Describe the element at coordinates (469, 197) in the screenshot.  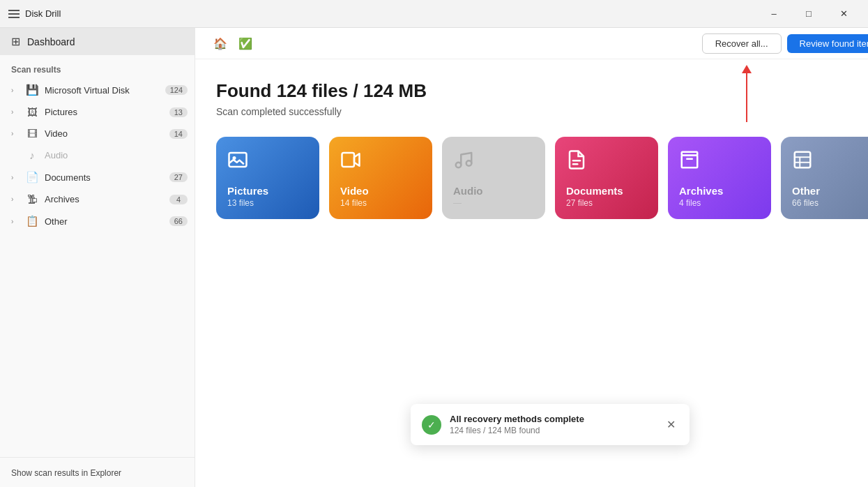
I see `audio-card-text: Audio —` at that location.